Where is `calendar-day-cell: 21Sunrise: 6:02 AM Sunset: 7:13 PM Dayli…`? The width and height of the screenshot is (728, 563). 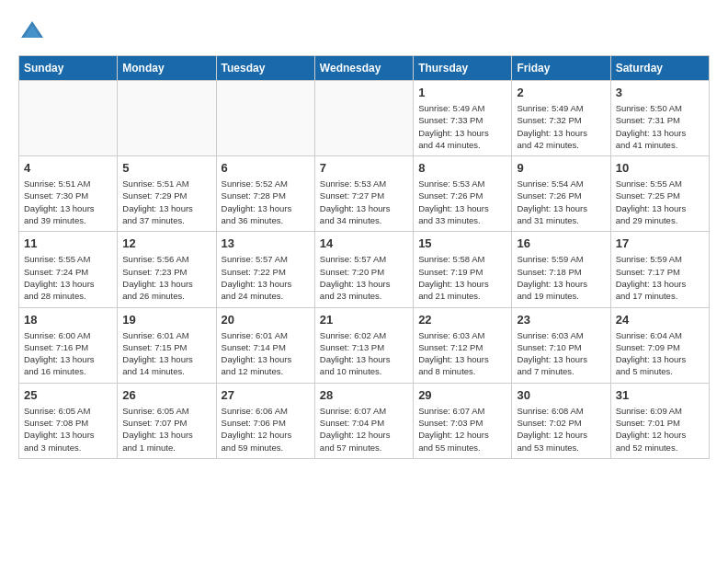
calendar-day-cell: 21Sunrise: 6:02 AM Sunset: 7:13 PM Dayli… is located at coordinates (364, 345).